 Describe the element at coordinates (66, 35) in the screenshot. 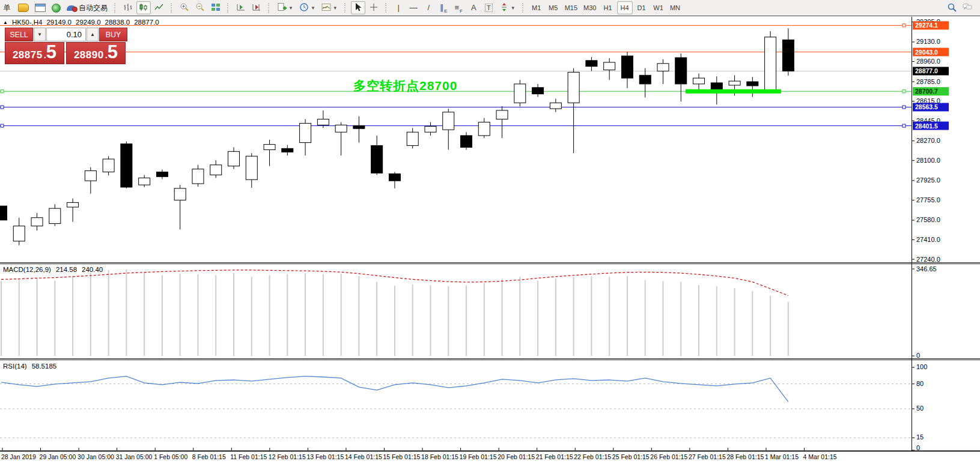

I see `volume-input` at that location.